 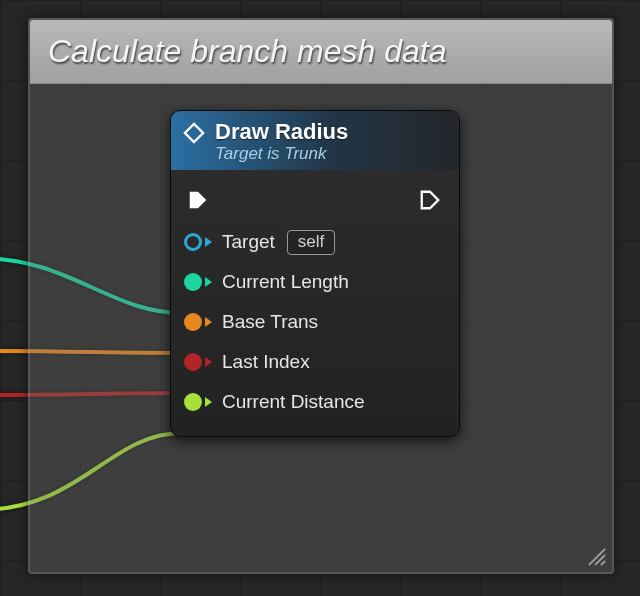 I want to click on pin-label: Current Distance, so click(x=294, y=402).